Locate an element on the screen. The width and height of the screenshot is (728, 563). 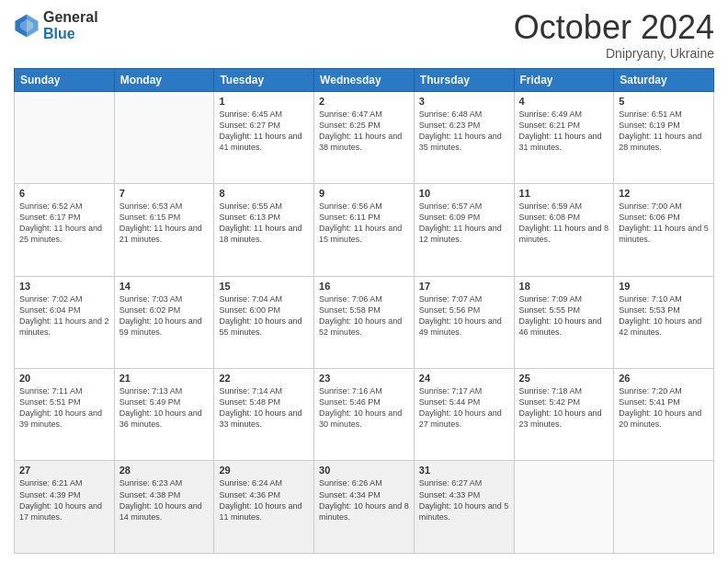
day-number: 2 is located at coordinates (364, 101).